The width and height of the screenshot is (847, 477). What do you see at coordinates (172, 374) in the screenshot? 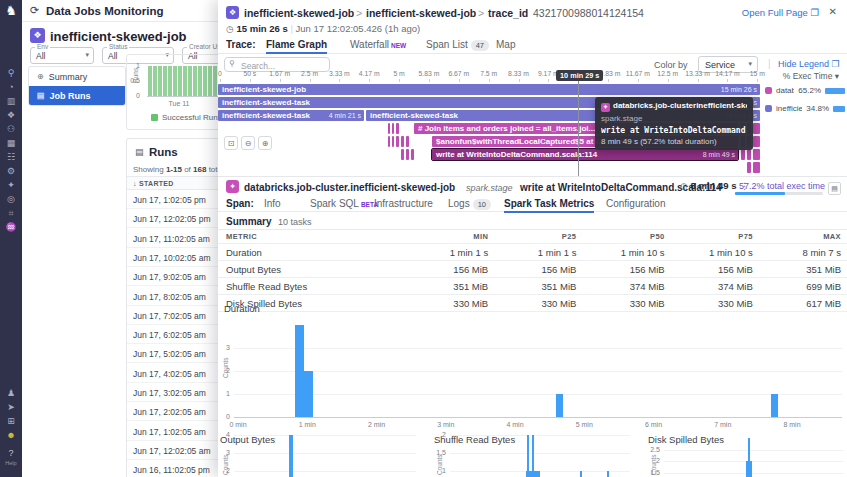
I see `table-row: Jun 17, 4:02:05 am` at bounding box center [172, 374].